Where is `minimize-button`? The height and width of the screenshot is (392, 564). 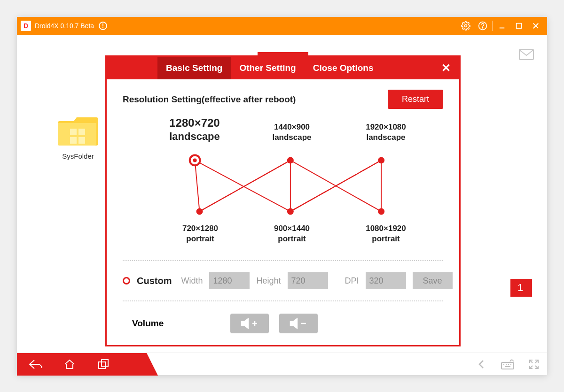 minimize-button is located at coordinates (502, 26).